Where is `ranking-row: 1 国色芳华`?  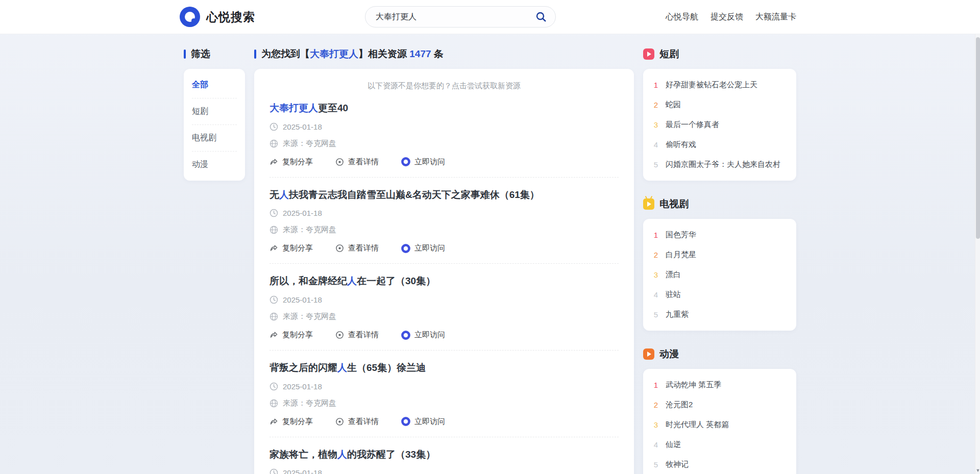 ranking-row: 1 国色芳华 is located at coordinates (720, 235).